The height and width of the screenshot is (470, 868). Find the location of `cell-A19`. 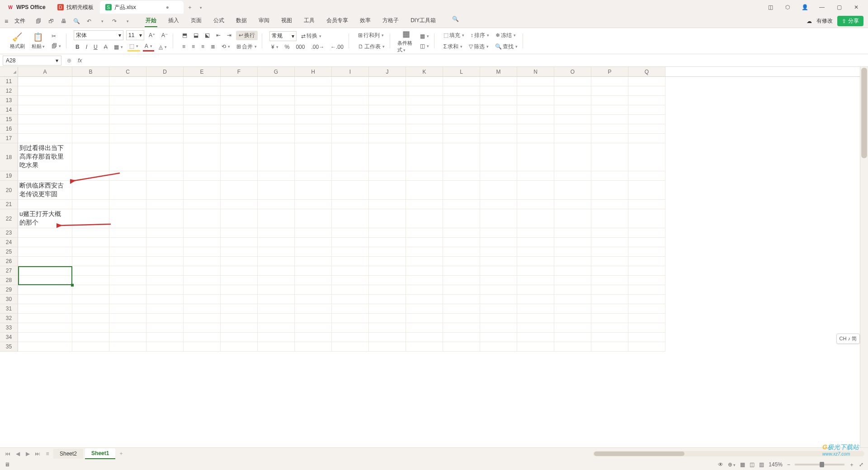

cell-A19 is located at coordinates (45, 176).